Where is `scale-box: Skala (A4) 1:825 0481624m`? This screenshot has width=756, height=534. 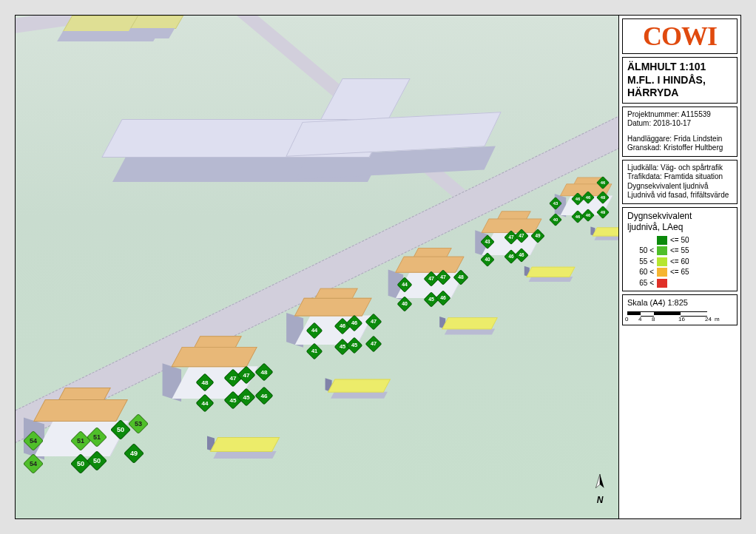 scale-box: Skala (A4) 1:825 0481624m is located at coordinates (680, 310).